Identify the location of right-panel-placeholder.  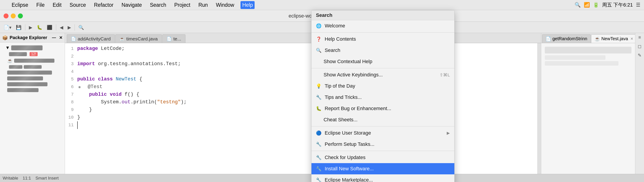
(588, 56).